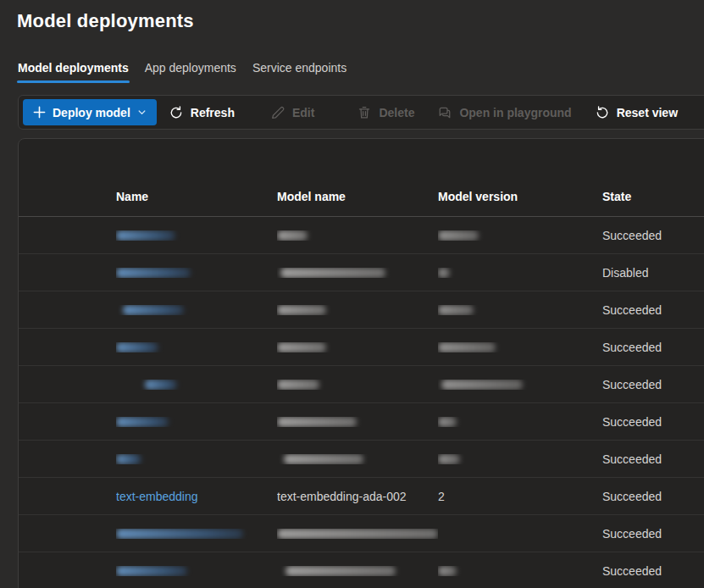  What do you see at coordinates (361, 273) in the screenshot?
I see `table-row: Disabled` at bounding box center [361, 273].